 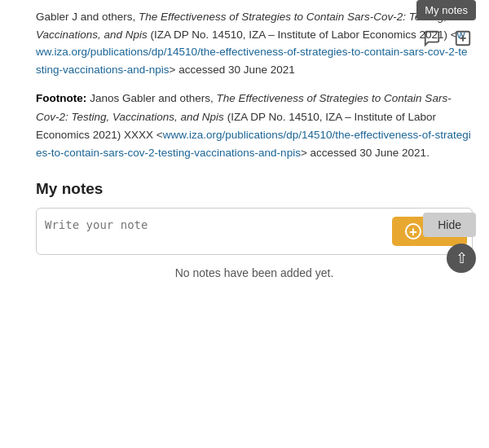 I want to click on hide-button: Hide, so click(x=450, y=225).